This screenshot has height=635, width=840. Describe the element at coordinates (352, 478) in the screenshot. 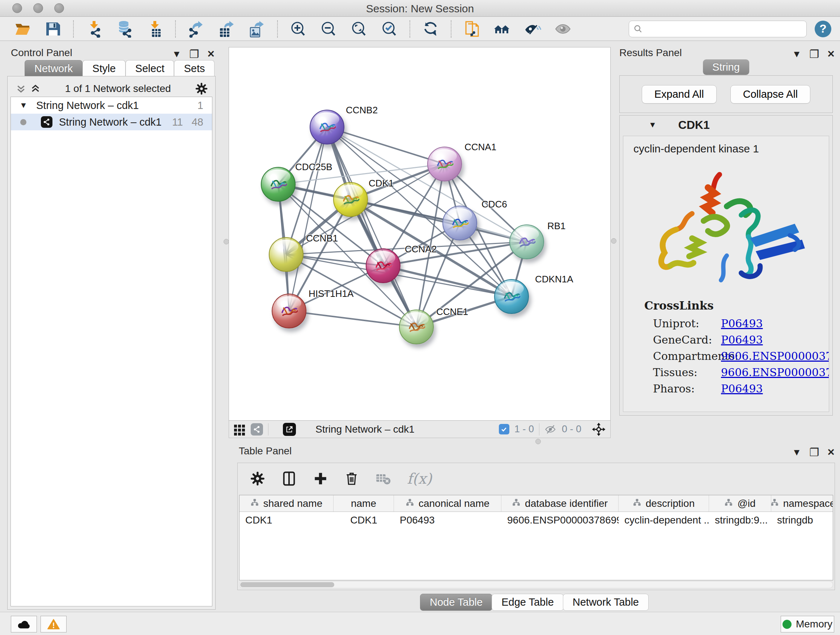

I see `delete-column-icon` at that location.